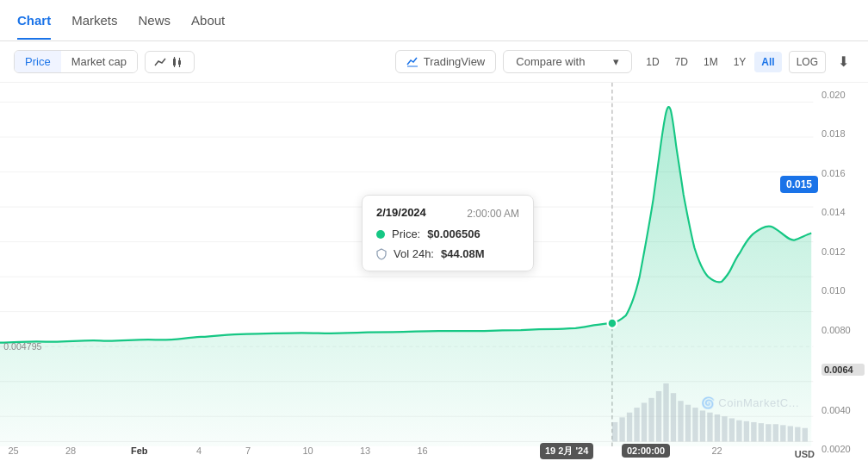  I want to click on y-label-0012: 0.012, so click(843, 252).